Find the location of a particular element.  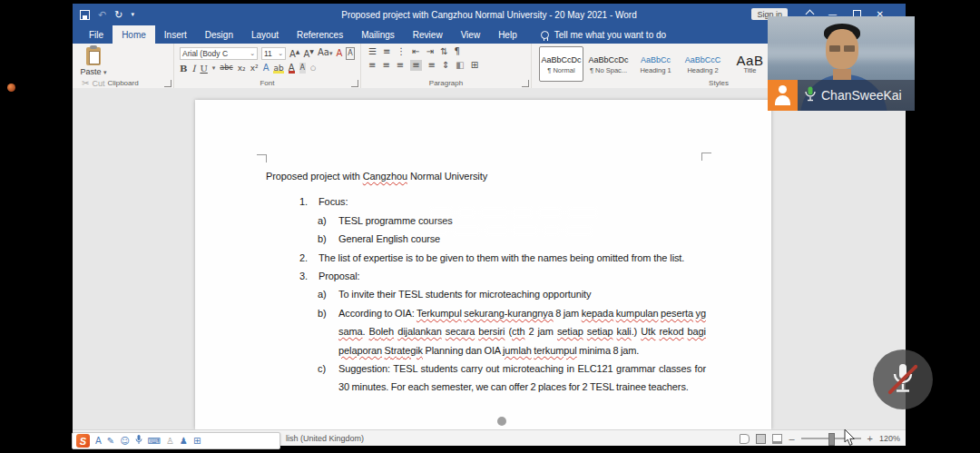

underline-dropdown-icon: ▾ is located at coordinates (214, 68).